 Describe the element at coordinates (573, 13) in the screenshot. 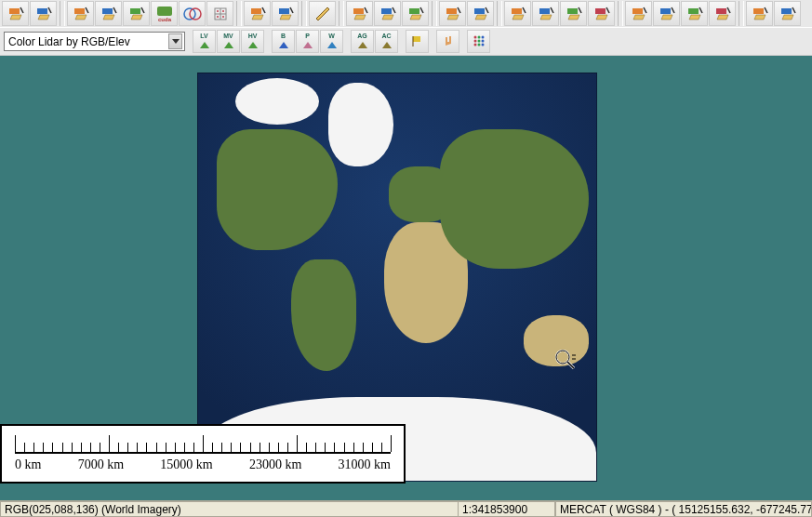

I see `tool-region-c-button` at that location.